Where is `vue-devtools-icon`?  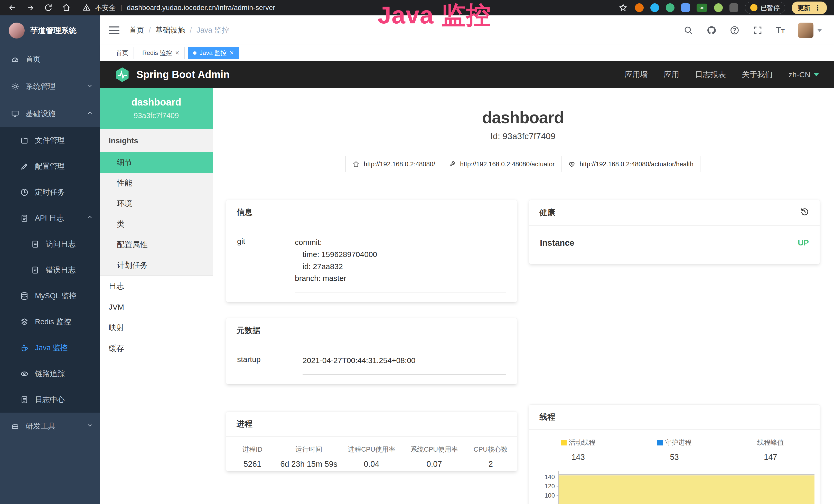
vue-devtools-icon is located at coordinates (670, 8).